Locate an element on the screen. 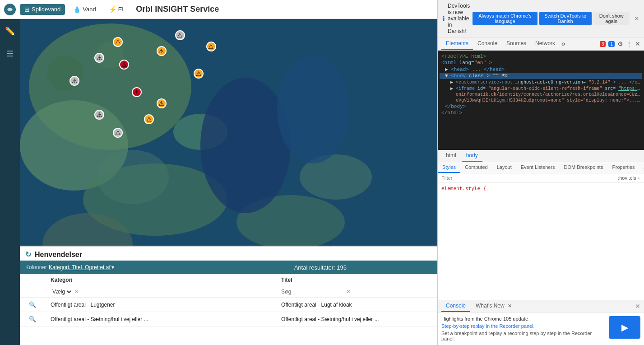  style-rule: element.style { is located at coordinates (464, 189).